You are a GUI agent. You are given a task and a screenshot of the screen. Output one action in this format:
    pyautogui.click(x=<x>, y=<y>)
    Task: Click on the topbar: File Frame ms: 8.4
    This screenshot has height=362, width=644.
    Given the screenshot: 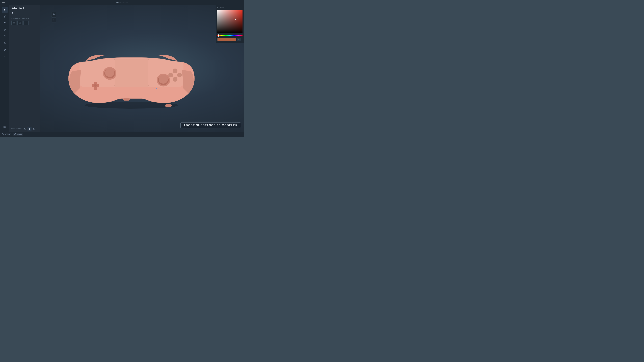 What is the action you would take?
    pyautogui.click(x=122, y=2)
    